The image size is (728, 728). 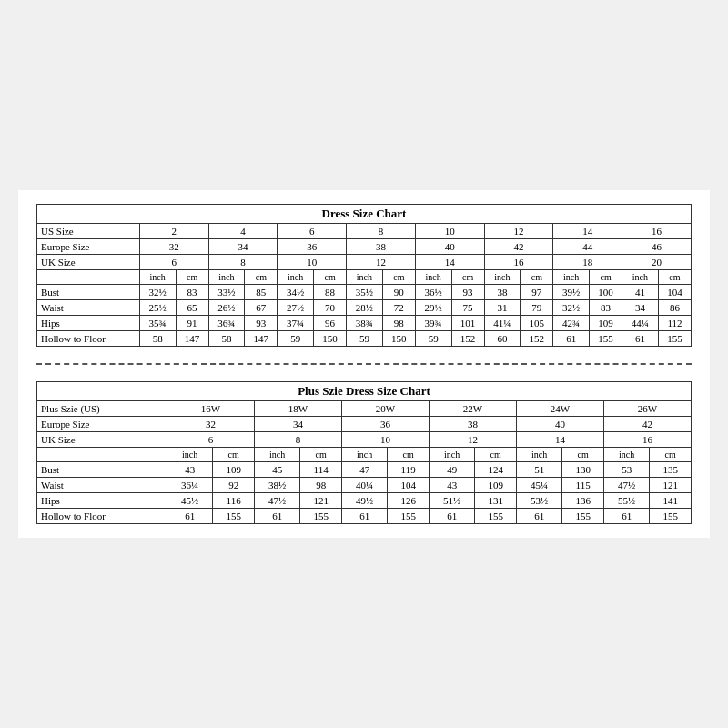 What do you see at coordinates (102, 440) in the screenshot?
I see `plus-uk-label: UK Size` at bounding box center [102, 440].